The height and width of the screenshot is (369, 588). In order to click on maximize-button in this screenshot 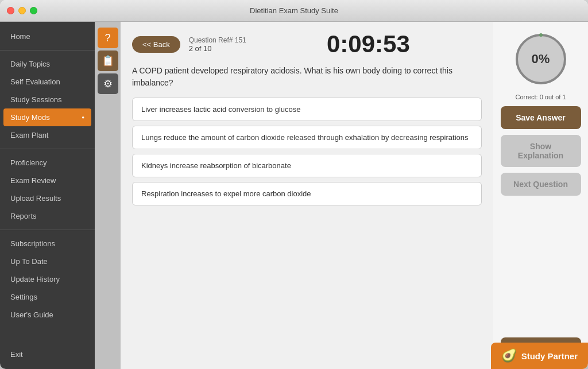, I will do `click(33, 10)`.